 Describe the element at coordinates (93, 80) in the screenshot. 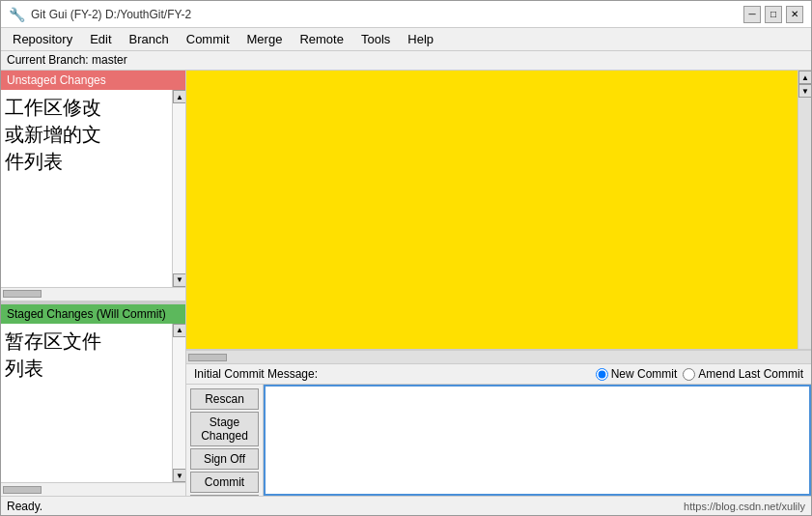

I see `unstaged-header: Unstaged Changes` at that location.